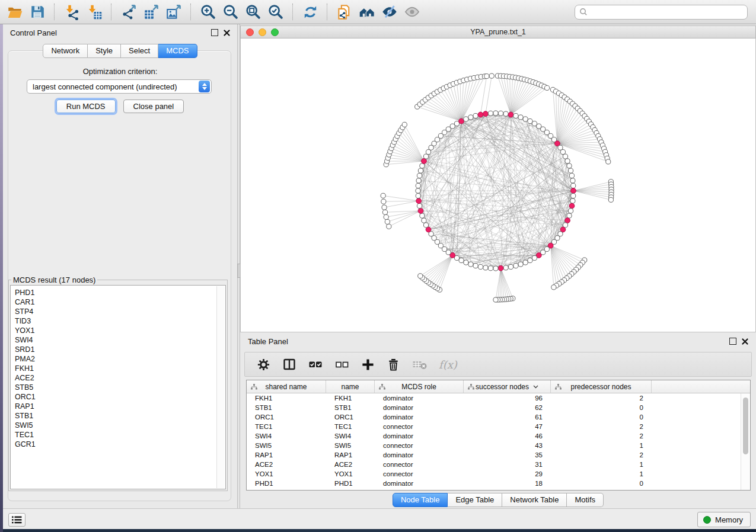 The width and height of the screenshot is (756, 532). Describe the element at coordinates (119, 86) in the screenshot. I see `criterion-select: largest connected component (undirected)` at that location.